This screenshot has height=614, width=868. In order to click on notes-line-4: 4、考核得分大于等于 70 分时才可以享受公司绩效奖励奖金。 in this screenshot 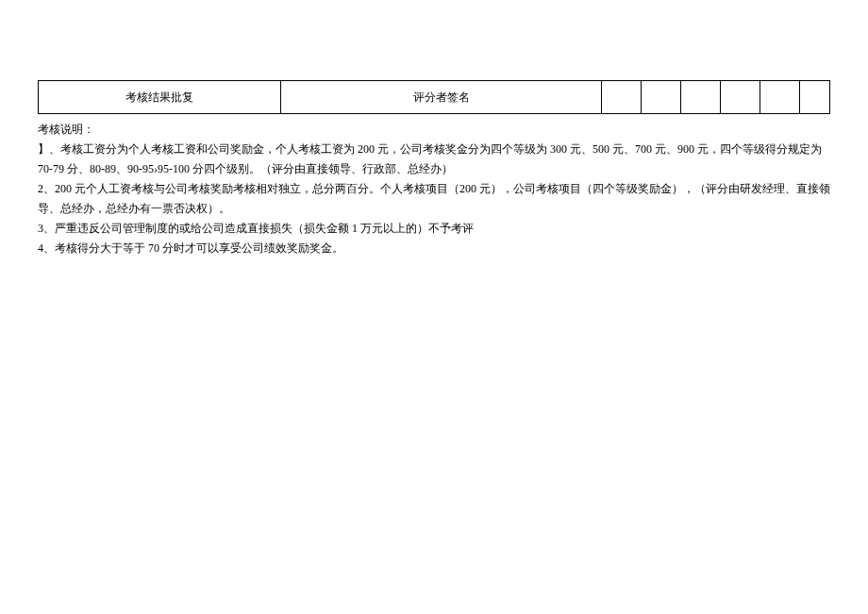, I will do `click(434, 249)`.